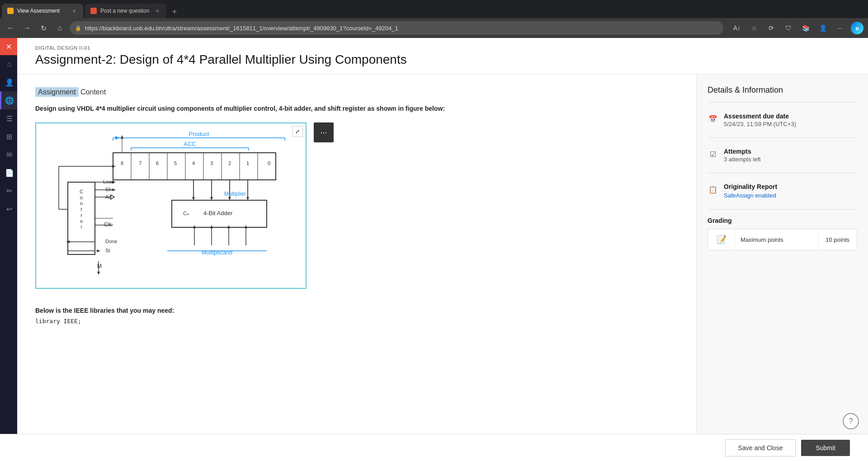 The width and height of the screenshot is (868, 461). Describe the element at coordinates (217, 252) in the screenshot. I see `svg-text: Multiplicand` at that location.